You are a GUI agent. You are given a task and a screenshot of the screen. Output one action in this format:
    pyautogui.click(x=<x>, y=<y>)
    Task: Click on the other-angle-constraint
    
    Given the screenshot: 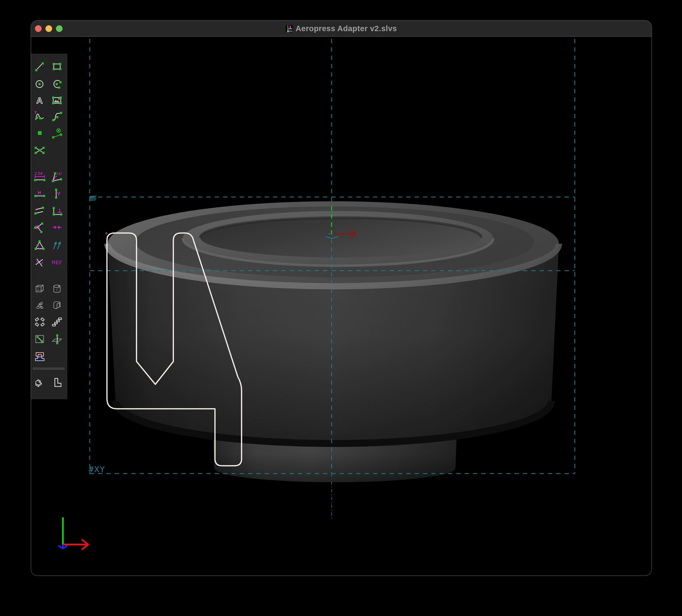 What is the action you would take?
    pyautogui.click(x=40, y=263)
    